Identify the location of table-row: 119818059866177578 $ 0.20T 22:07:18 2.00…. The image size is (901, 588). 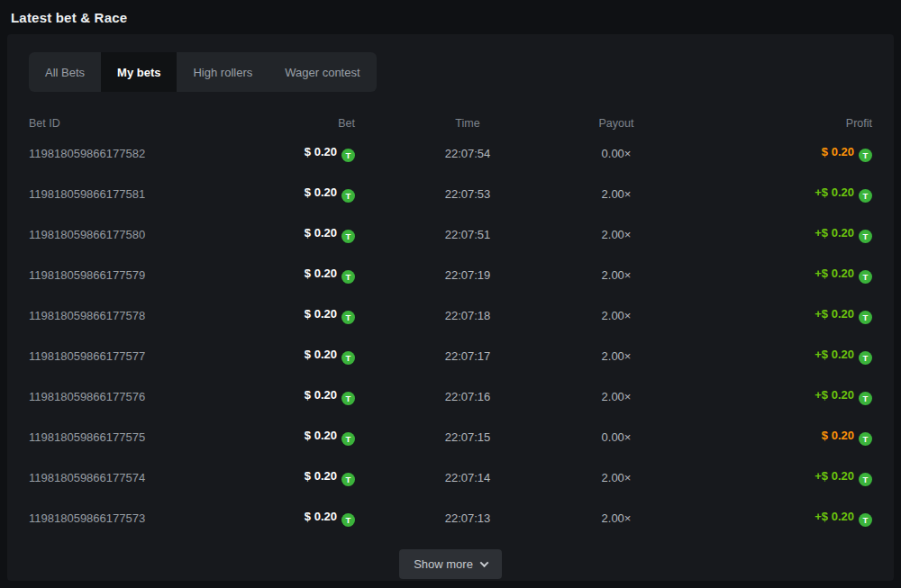
(450, 315).